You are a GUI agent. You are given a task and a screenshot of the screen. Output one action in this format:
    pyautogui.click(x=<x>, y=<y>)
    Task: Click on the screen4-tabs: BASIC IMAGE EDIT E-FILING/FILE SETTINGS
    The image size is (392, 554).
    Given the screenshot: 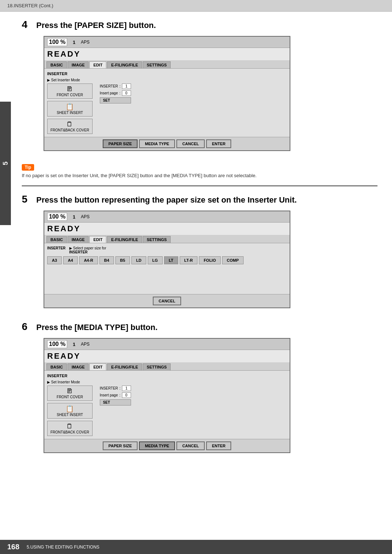 What is the action you would take?
    pyautogui.click(x=167, y=65)
    